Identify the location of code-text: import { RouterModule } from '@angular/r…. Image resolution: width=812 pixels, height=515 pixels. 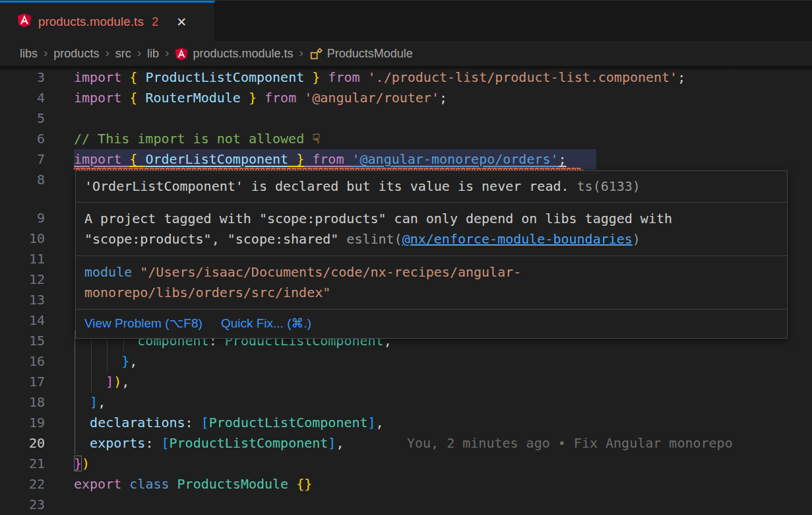
(261, 98).